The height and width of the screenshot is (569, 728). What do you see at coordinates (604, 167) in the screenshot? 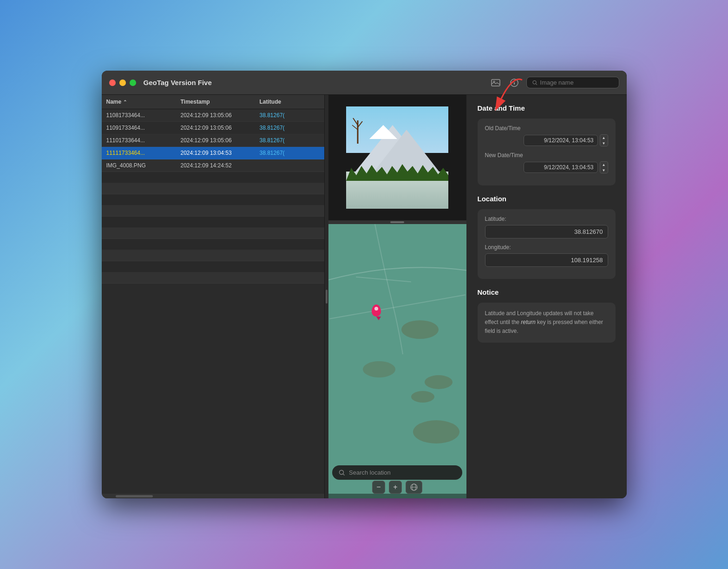
I see `new-datetime-stepper: ▲ ▼` at bounding box center [604, 167].